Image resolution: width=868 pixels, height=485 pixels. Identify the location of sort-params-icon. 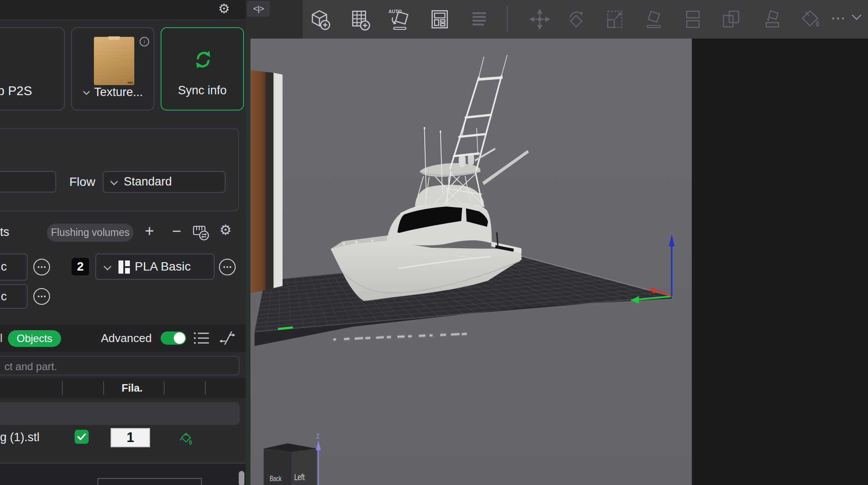
(227, 338).